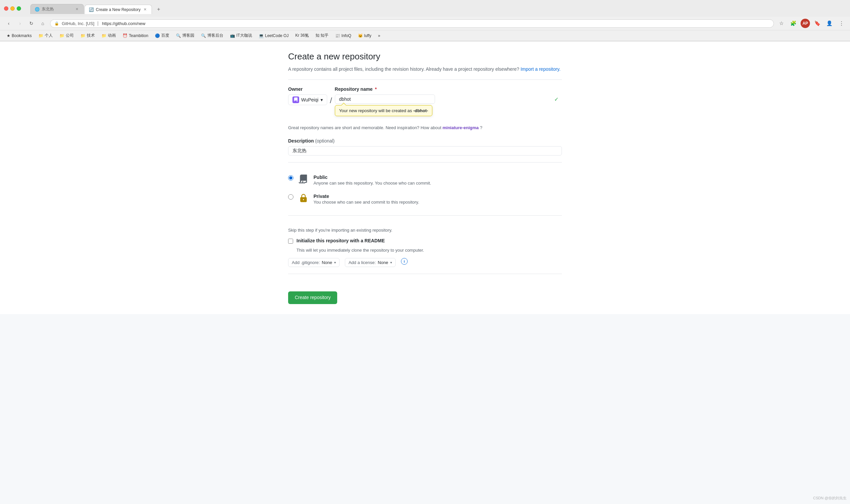 Image resolution: width=850 pixels, height=504 pixels. Describe the element at coordinates (291, 197) in the screenshot. I see `private-radio` at that location.